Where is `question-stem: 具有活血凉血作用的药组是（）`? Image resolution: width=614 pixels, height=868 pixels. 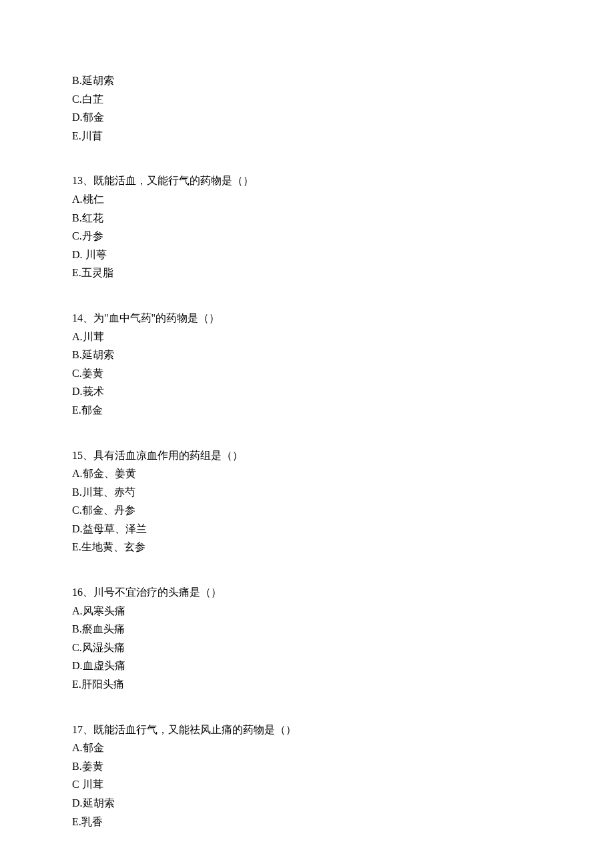
question-stem: 具有活血凉血作用的药组是（） is located at coordinates (168, 455).